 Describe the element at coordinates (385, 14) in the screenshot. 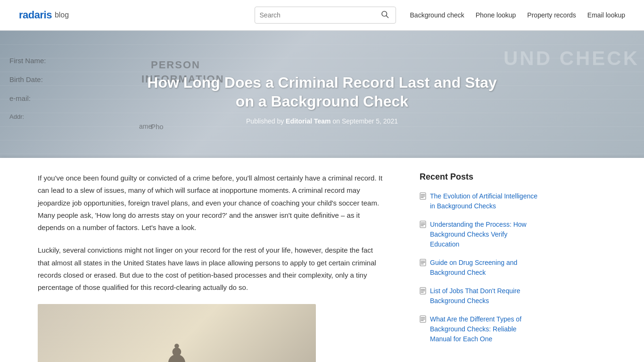

I see `search-icon` at that location.